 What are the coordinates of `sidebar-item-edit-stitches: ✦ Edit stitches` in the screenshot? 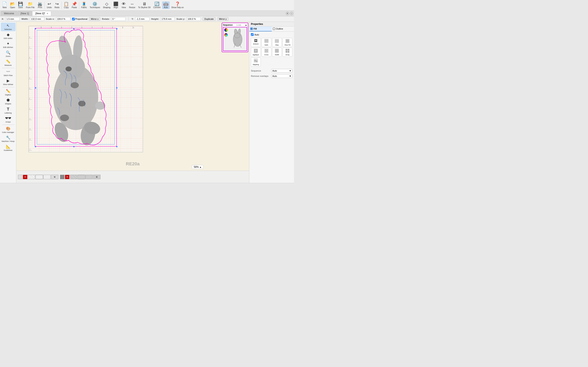 It's located at (8, 45).